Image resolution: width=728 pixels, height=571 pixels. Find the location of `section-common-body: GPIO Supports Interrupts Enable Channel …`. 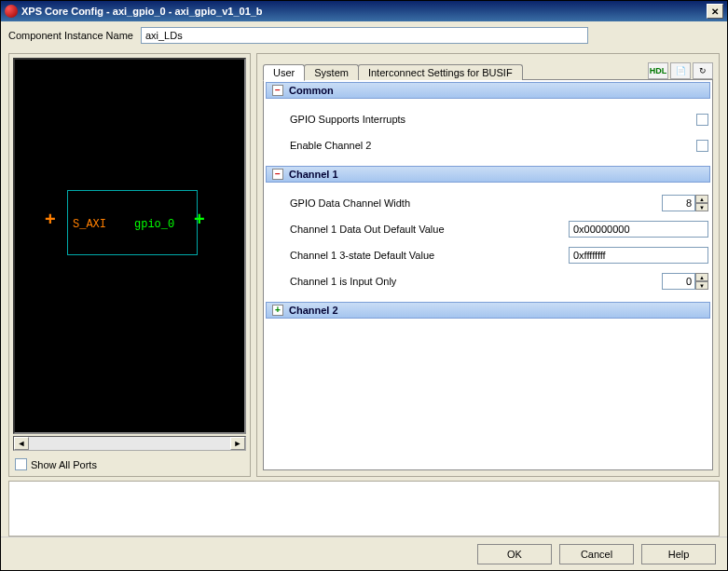

section-common-body: GPIO Supports Interrupts Enable Channel … is located at coordinates (488, 132).